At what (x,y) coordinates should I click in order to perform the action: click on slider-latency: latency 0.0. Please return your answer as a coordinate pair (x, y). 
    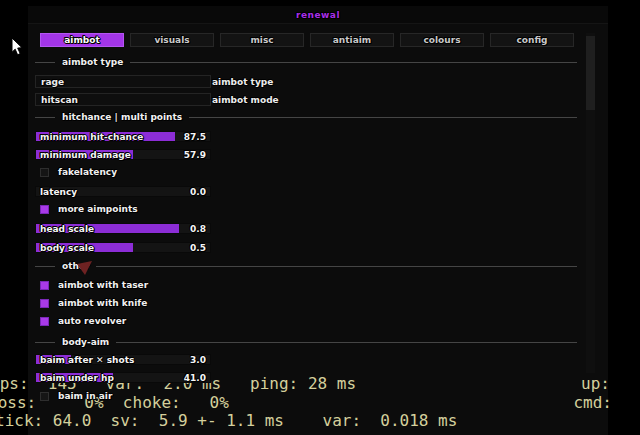
    Looking at the image, I should click on (123, 192).